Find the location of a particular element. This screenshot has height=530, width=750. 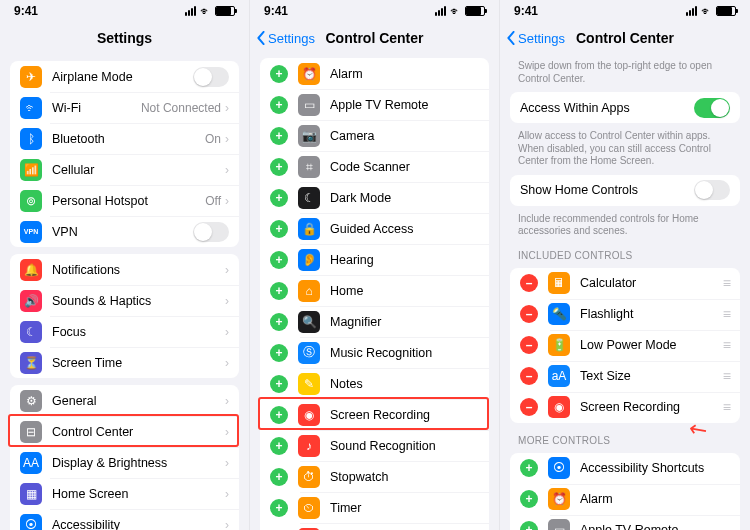

control-add-row: + 📷 Camera is located at coordinates (374, 136).